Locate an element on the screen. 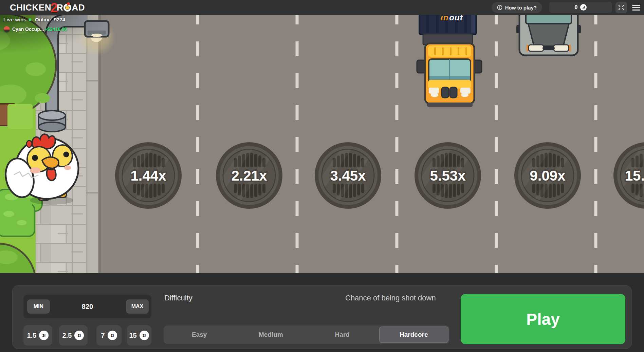 The width and height of the screenshot is (644, 352). winner-amount: +$2416.00 is located at coordinates (56, 29).